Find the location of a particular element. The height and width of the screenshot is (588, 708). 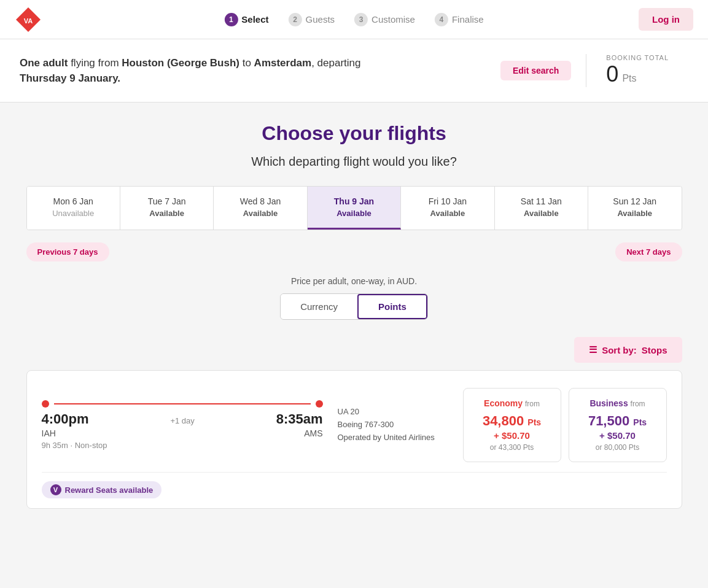

search-summary-bar: One adult flying from Houston (George Bu… is located at coordinates (354, 71).